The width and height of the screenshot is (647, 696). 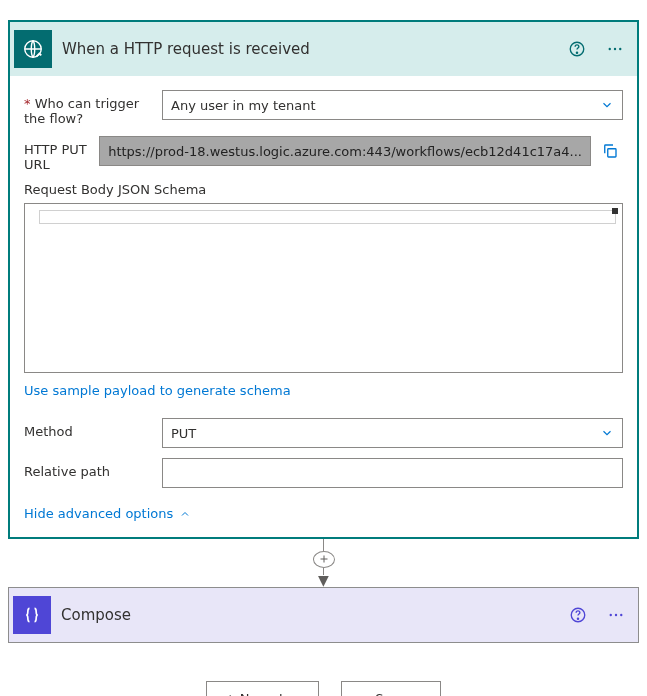 I want to click on connector: ▼, so click(x=324, y=563).